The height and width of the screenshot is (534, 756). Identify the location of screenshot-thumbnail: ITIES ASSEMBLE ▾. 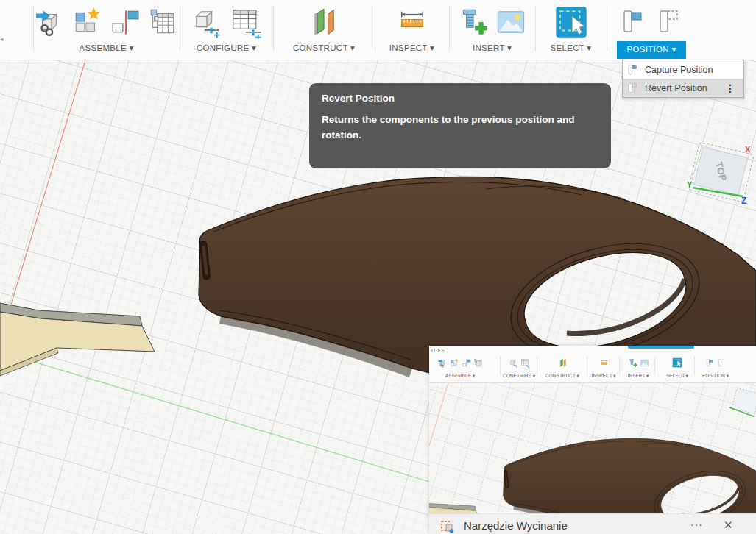
(593, 430).